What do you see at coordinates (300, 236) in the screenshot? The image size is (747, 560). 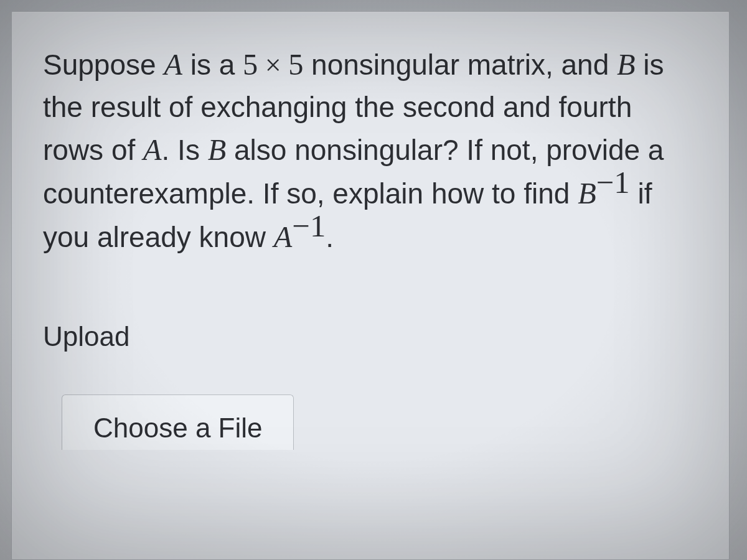 I see `math-var-A-inv: A−1` at bounding box center [300, 236].